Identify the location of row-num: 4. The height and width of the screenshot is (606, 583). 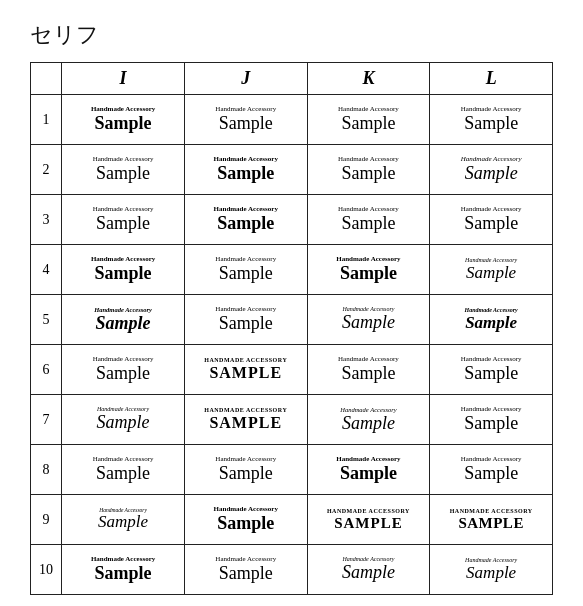
(46, 270).